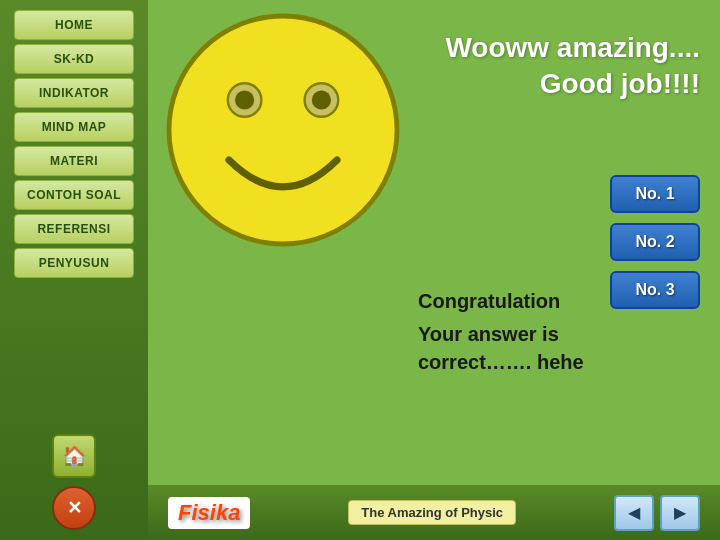 The image size is (720, 540). What do you see at coordinates (74, 229) in the screenshot?
I see `referensi-btn: REFERENSI` at bounding box center [74, 229].